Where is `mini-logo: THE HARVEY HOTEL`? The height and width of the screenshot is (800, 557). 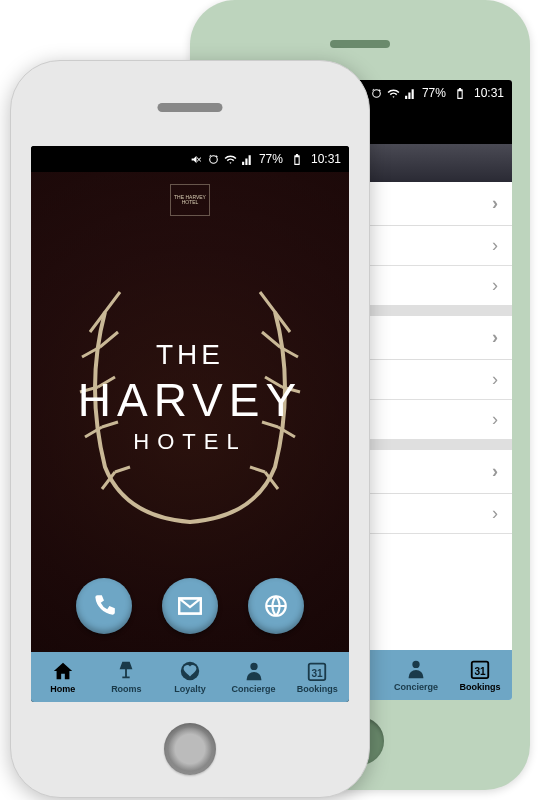 mini-logo: THE HARVEY HOTEL is located at coordinates (190, 200).